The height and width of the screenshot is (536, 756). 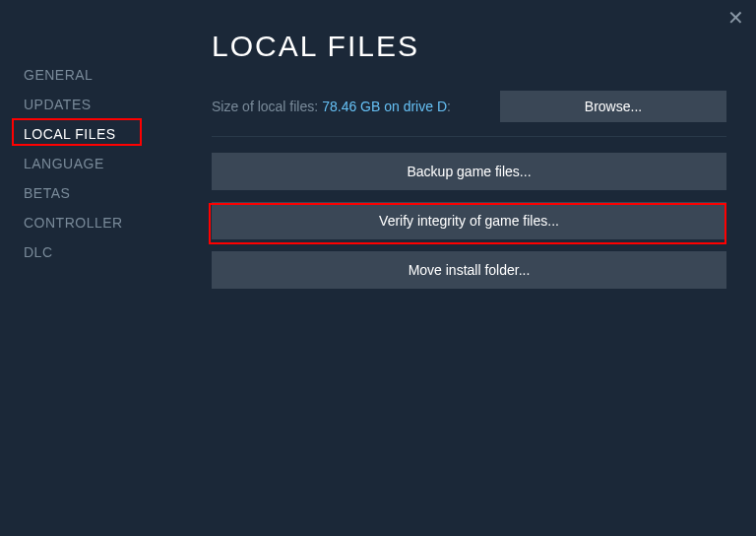 I want to click on divider, so click(x=469, y=136).